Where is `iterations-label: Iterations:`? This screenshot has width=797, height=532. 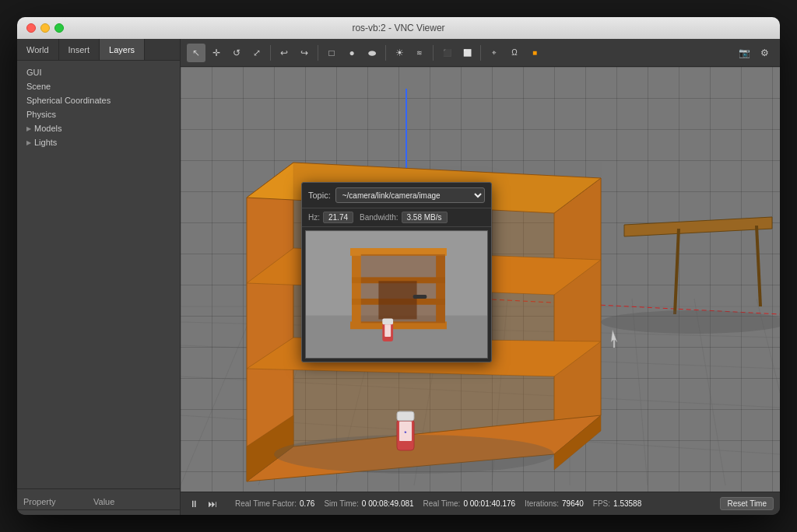 iterations-label: Iterations: is located at coordinates (542, 504).